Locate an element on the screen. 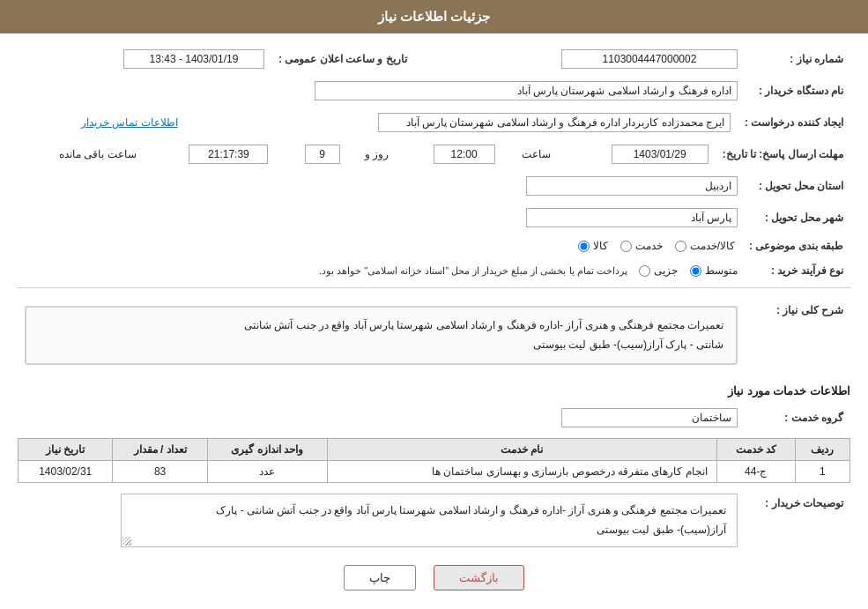 The image size is (868, 609). mohlat-date-input is located at coordinates (660, 154).